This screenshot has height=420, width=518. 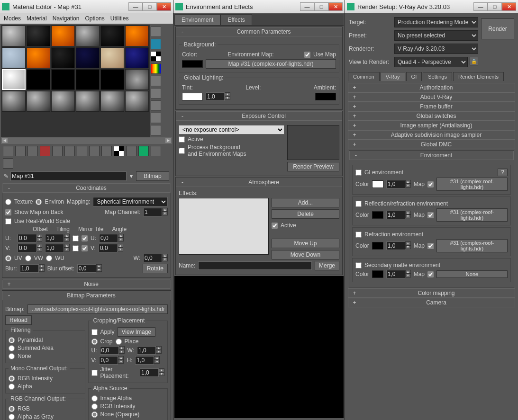 I want to click on tab-vray: V-Ray, so click(x=393, y=77).